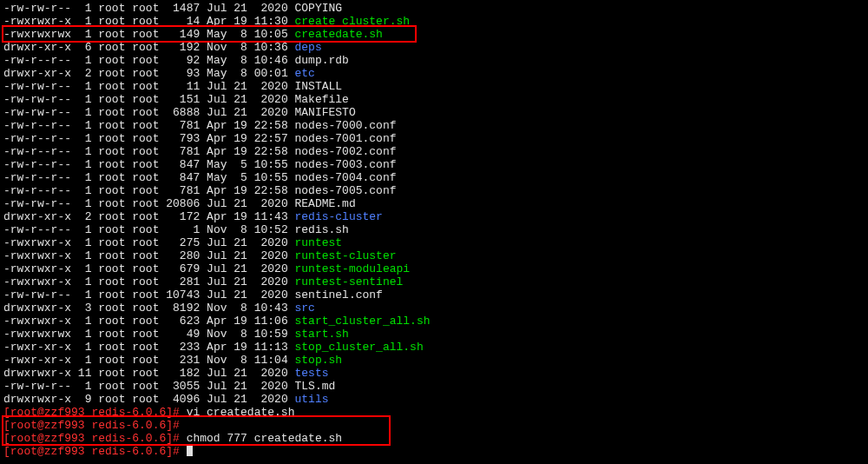 The height and width of the screenshot is (464, 868). Describe the element at coordinates (186, 255) in the screenshot. I see `file-size: 280` at that location.